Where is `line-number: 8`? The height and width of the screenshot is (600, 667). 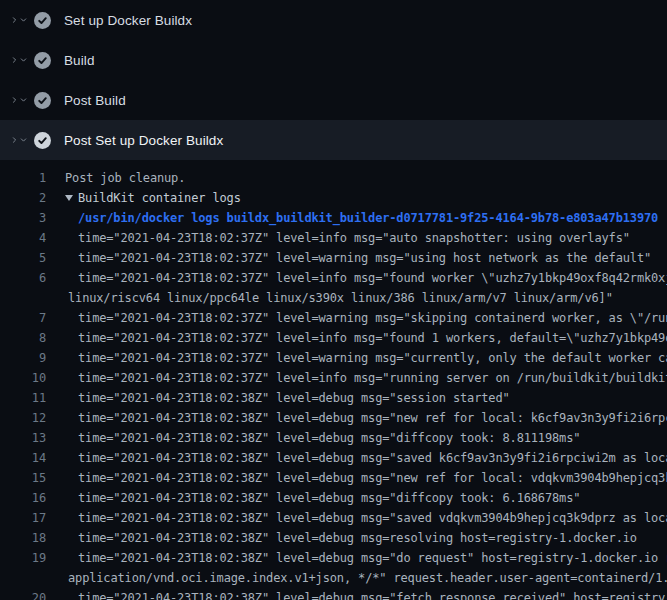 line-number: 8 is located at coordinates (23, 338).